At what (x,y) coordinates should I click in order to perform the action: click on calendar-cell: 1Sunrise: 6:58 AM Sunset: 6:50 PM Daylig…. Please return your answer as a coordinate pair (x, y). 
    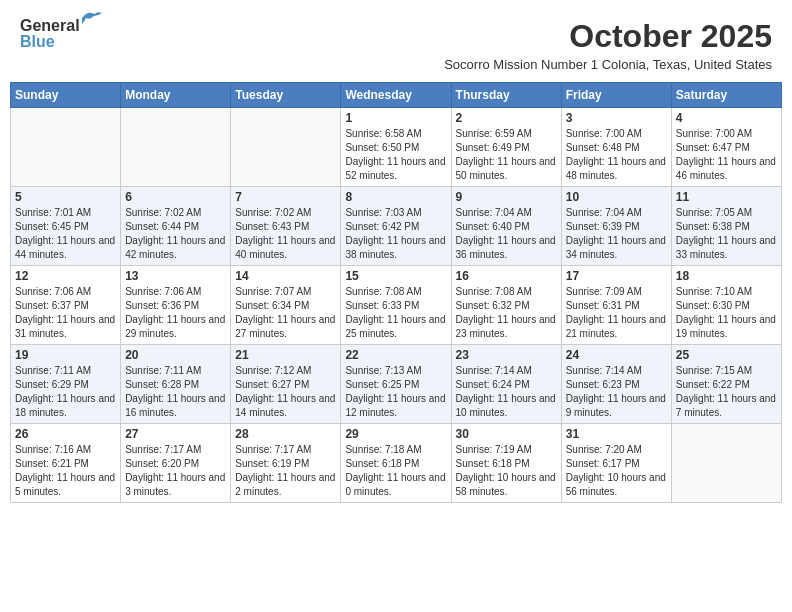
    Looking at the image, I should click on (396, 148).